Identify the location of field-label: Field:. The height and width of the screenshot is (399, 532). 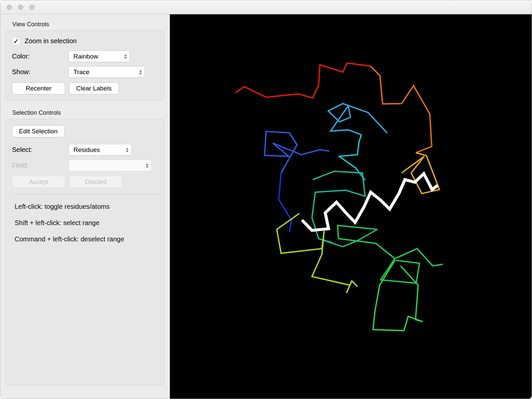
(40, 166).